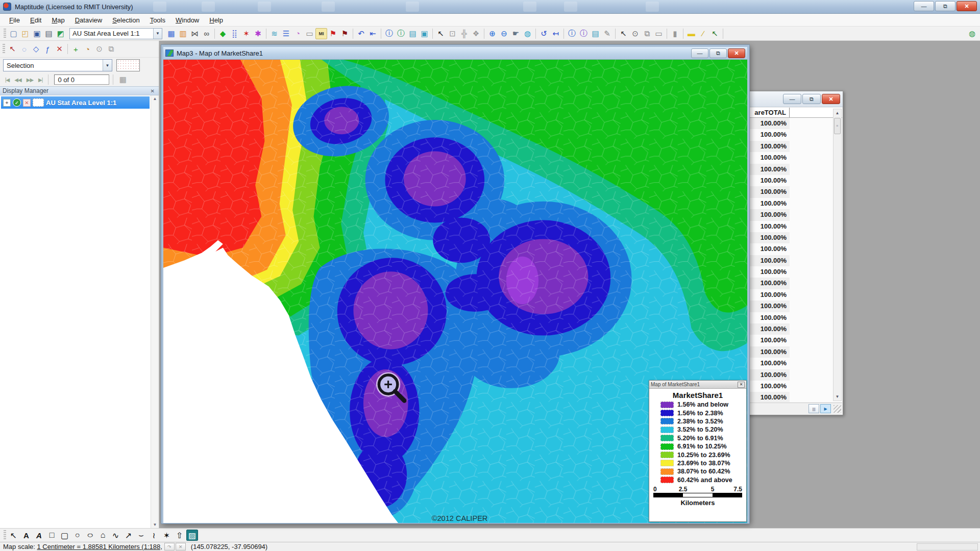 The width and height of the screenshot is (980, 551). What do you see at coordinates (36, 49) in the screenshot?
I see `select-by-shape-icon: ◇` at bounding box center [36, 49].